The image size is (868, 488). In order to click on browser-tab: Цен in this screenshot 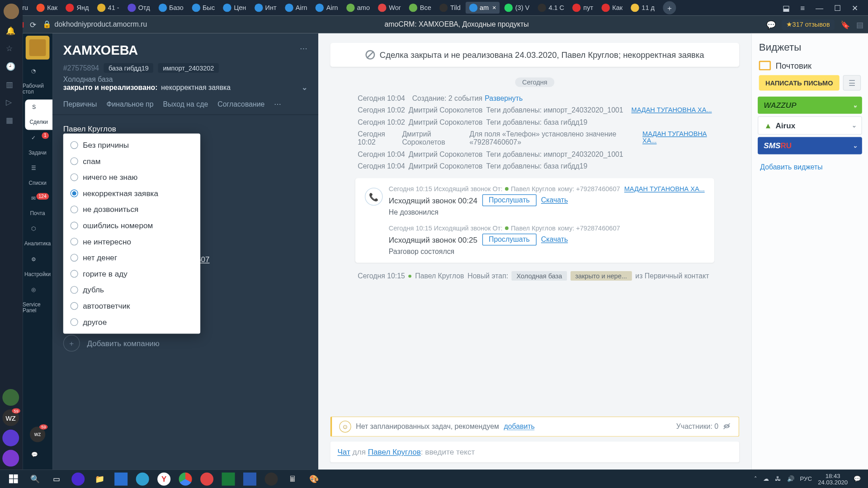, I will do `click(235, 8)`.